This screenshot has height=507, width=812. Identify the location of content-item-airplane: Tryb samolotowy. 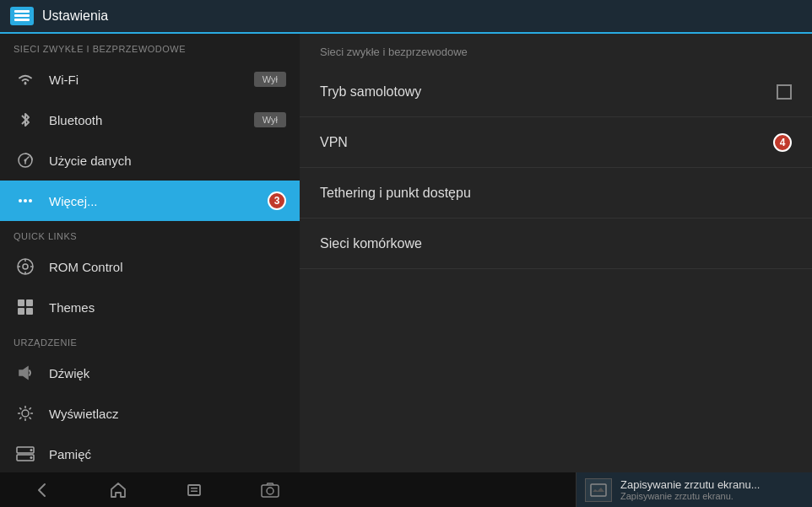
(555, 92).